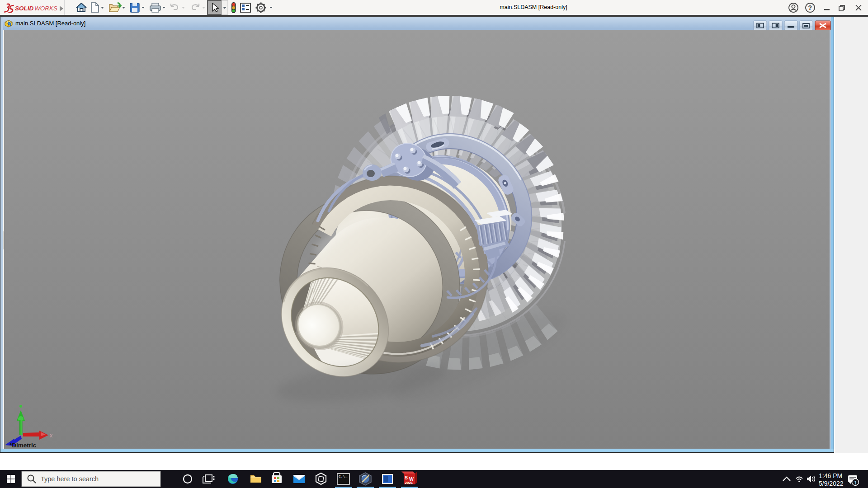  I want to click on svg-text: SOLID, so click(24, 8).